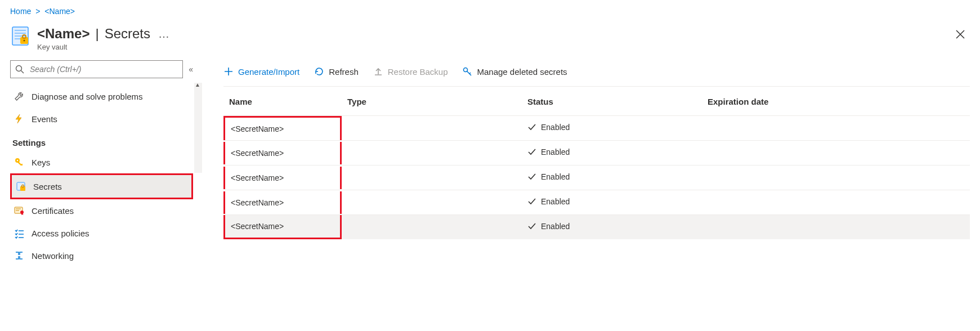 This screenshot has height=331, width=980. Describe the element at coordinates (104, 47) in the screenshot. I see `page-subtitle: Key vault` at that location.